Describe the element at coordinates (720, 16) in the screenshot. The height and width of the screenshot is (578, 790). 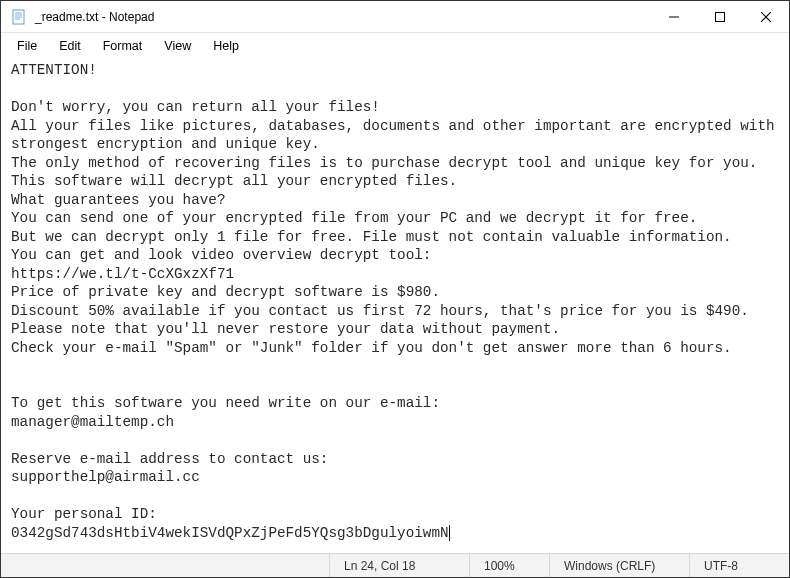
I see `maximize-button` at that location.